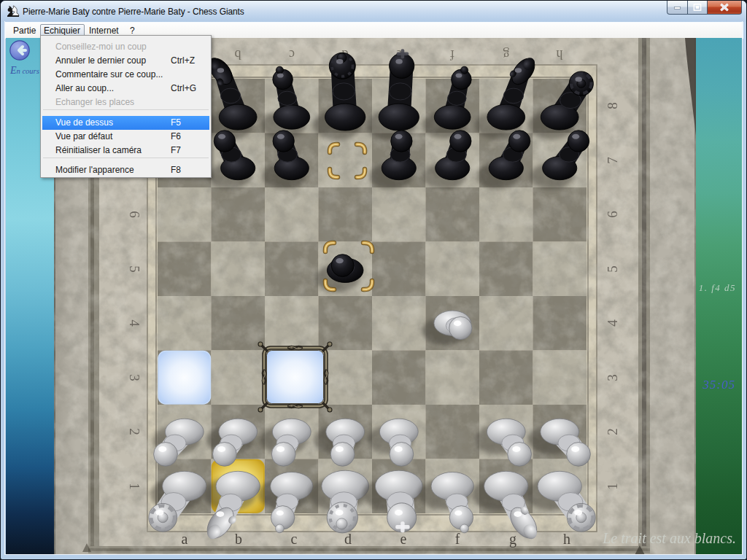 The image size is (747, 560). I want to click on svg-text: Le trait est aux blancs., so click(669, 538).